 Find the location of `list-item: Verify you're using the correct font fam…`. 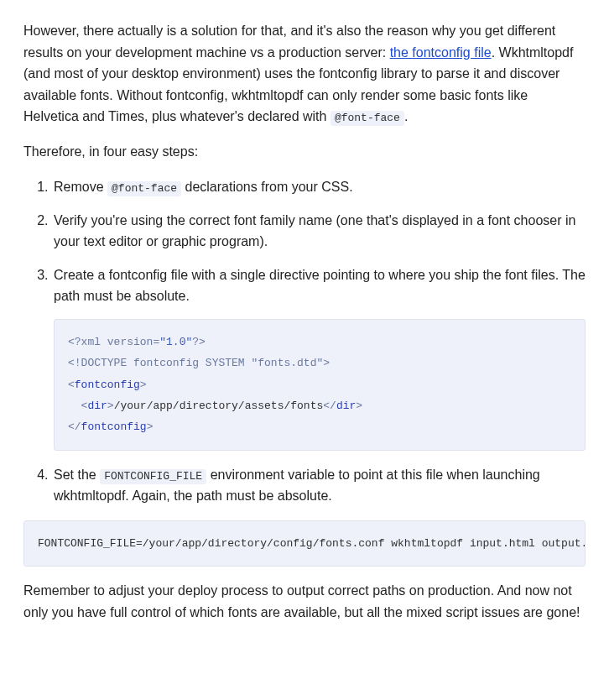

list-item: Verify you're using the correct font fam… is located at coordinates (319, 232).